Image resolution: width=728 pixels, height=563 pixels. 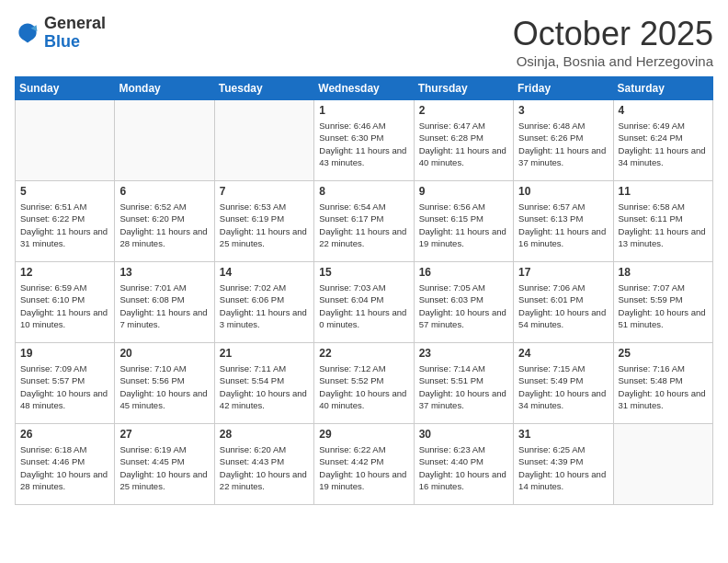 What do you see at coordinates (364, 88) in the screenshot?
I see `weekday-header: Wednesday` at bounding box center [364, 88].